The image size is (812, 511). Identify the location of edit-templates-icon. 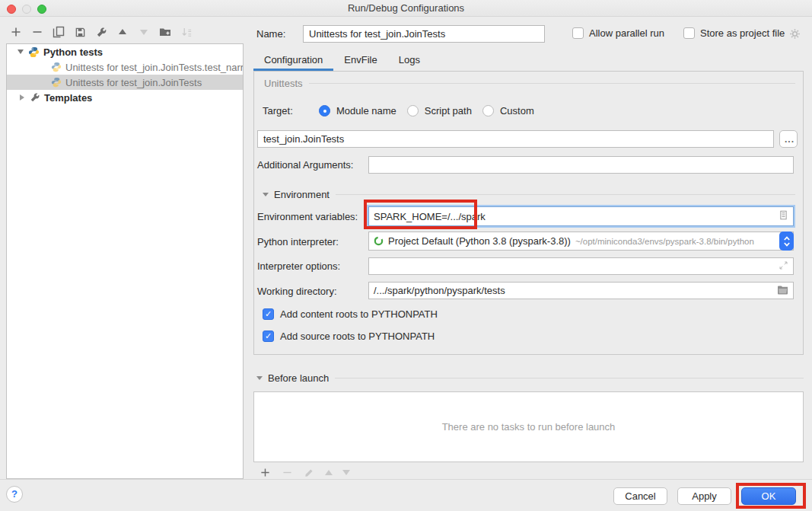
(101, 32).